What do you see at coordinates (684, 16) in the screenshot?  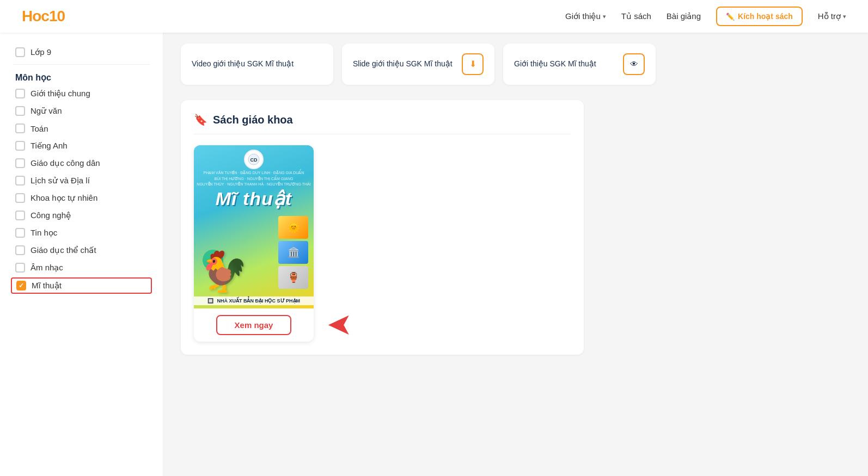 I see `nav-item-bai-giang: Bài giảng` at bounding box center [684, 16].